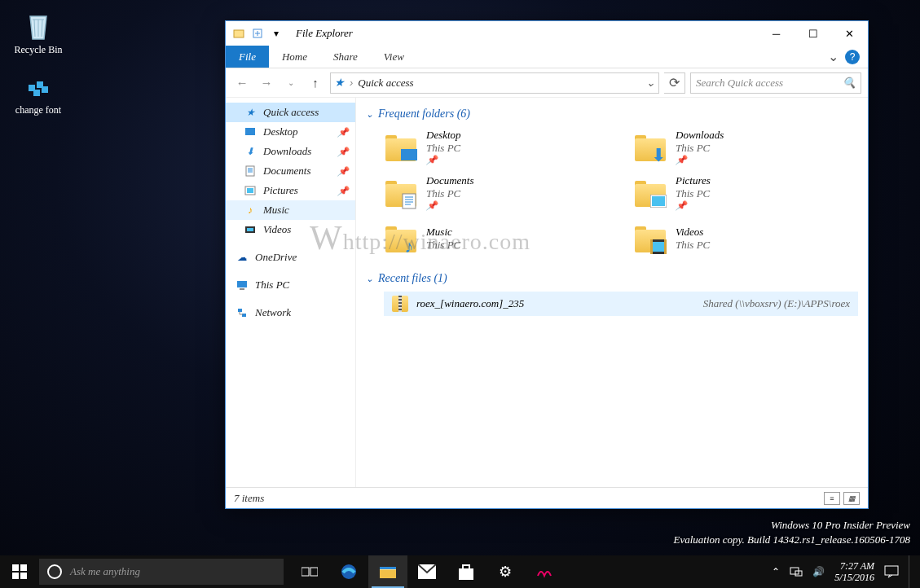 The width and height of the screenshot is (920, 588). I want to click on recent-files-header: ⌄ Recent files (1), so click(612, 279).